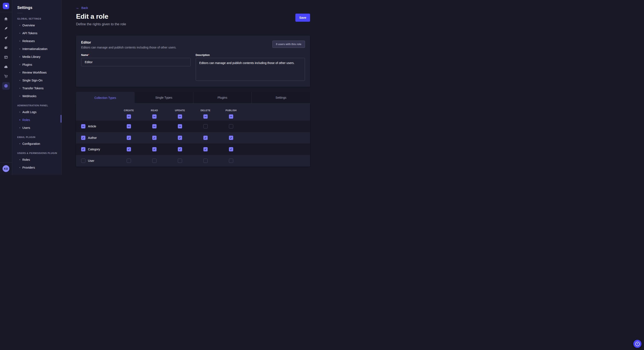  I want to click on row-user-checkbox, so click(84, 161).